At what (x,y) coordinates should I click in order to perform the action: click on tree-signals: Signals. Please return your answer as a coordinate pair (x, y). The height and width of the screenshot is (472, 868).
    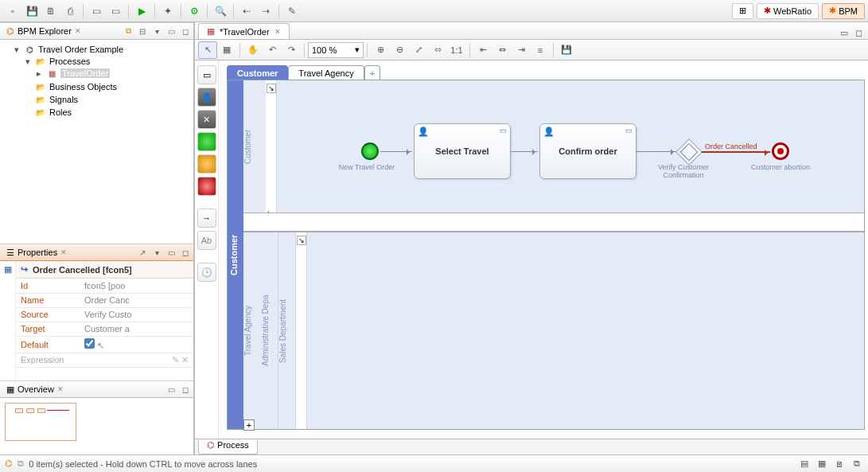
    Looking at the image, I should click on (64, 99).